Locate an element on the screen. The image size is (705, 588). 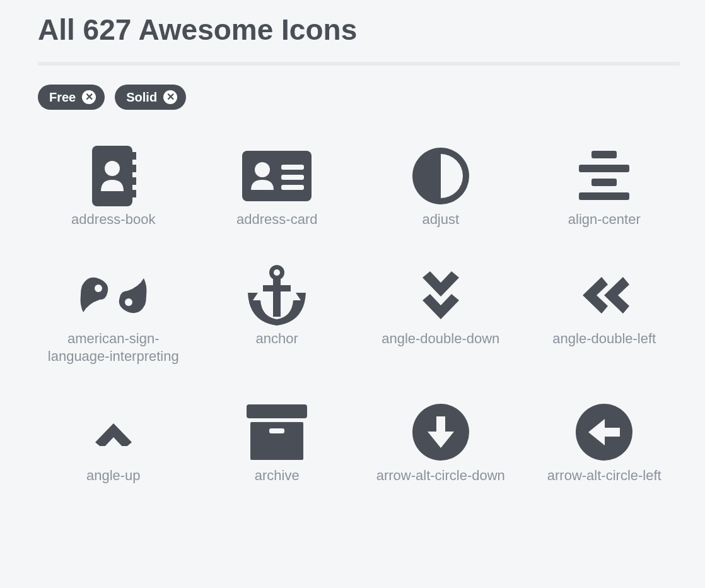
icon-label: align-center is located at coordinates (604, 220).